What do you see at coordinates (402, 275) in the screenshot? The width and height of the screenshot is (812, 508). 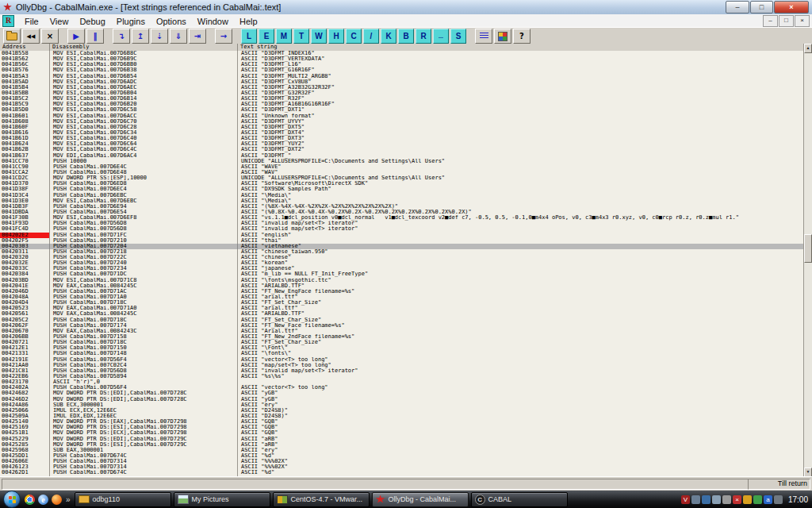 I see `table-row: 00420384PUSH CabalMai.007D71DCASCII "m_l…` at bounding box center [402, 275].